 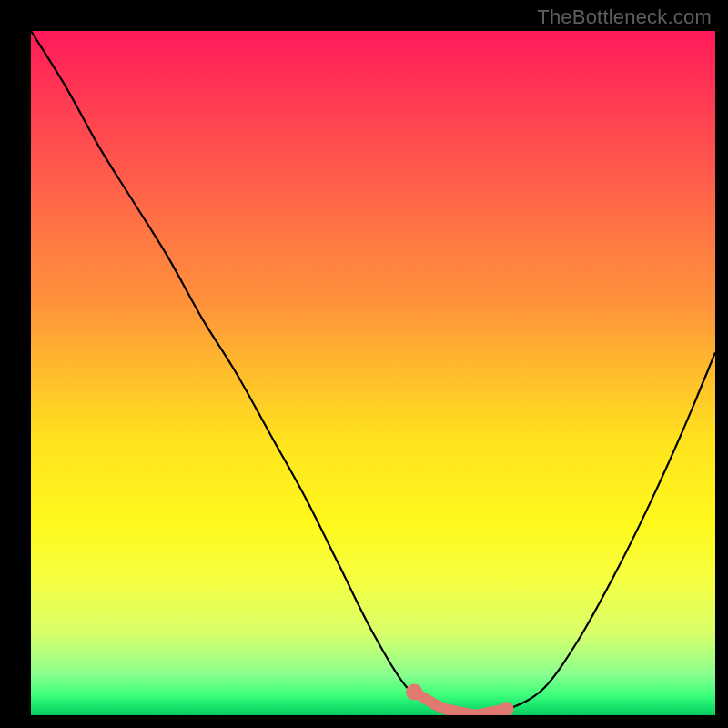 I want to click on minimum-marker-stroke, so click(x=460, y=703).